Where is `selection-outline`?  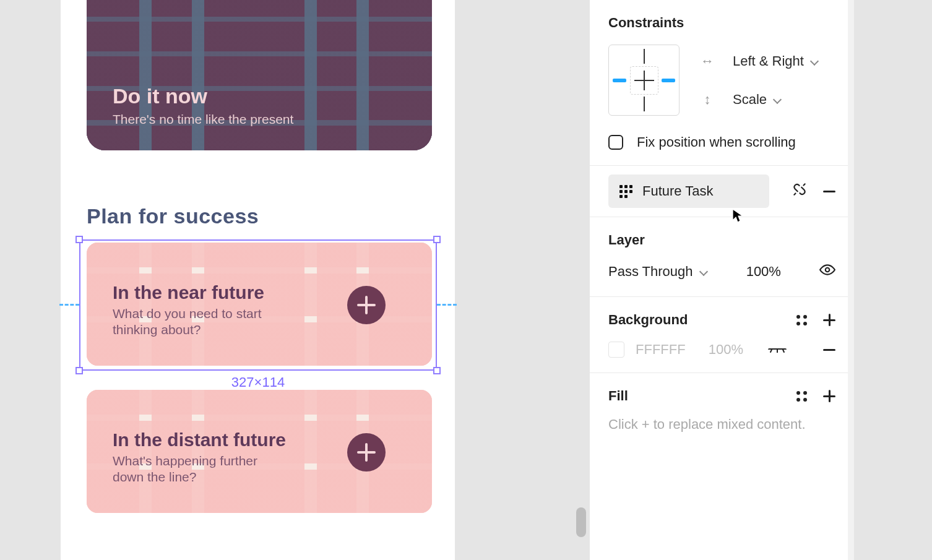 selection-outline is located at coordinates (258, 305).